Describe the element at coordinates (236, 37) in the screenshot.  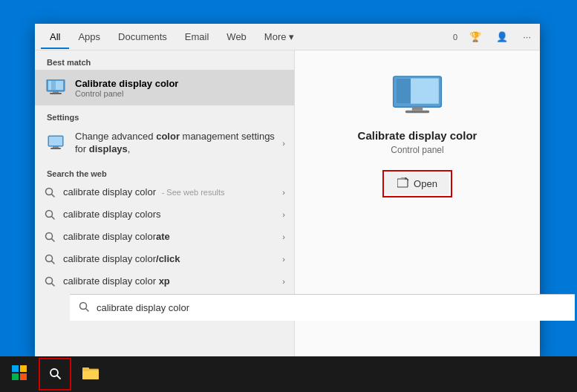
I see `tab-web: Web` at that location.